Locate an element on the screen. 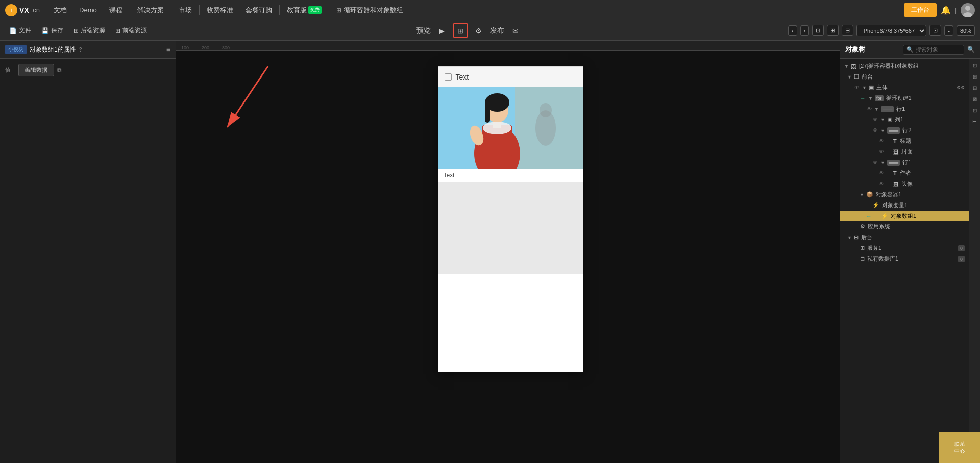 The height and width of the screenshot is (463, 980). side-icon-3: ⊟ is located at coordinates (975, 88).